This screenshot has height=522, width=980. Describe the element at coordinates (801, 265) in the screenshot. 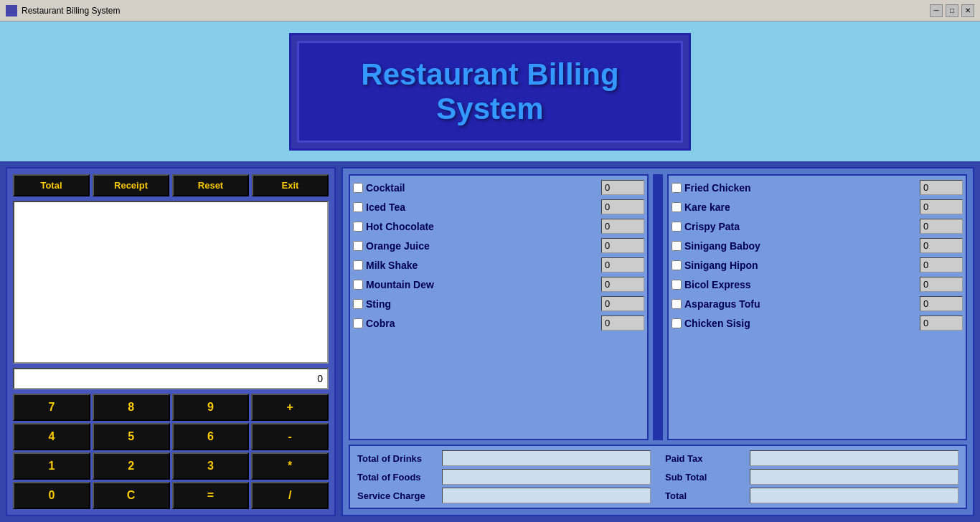

I see `sinigang-hipon-label: Sinigang Hipon` at that location.